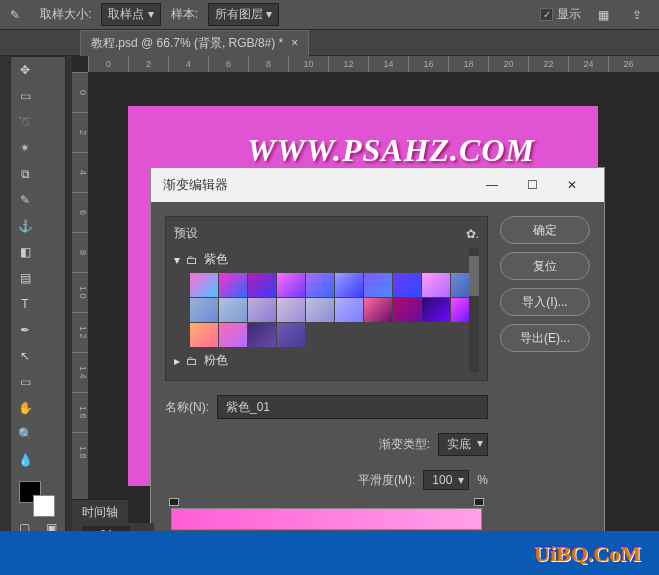 Image resolution: width=659 pixels, height=575 pixels. What do you see at coordinates (508, 64) in the screenshot?
I see `ruler-tick: 20` at bounding box center [508, 64].